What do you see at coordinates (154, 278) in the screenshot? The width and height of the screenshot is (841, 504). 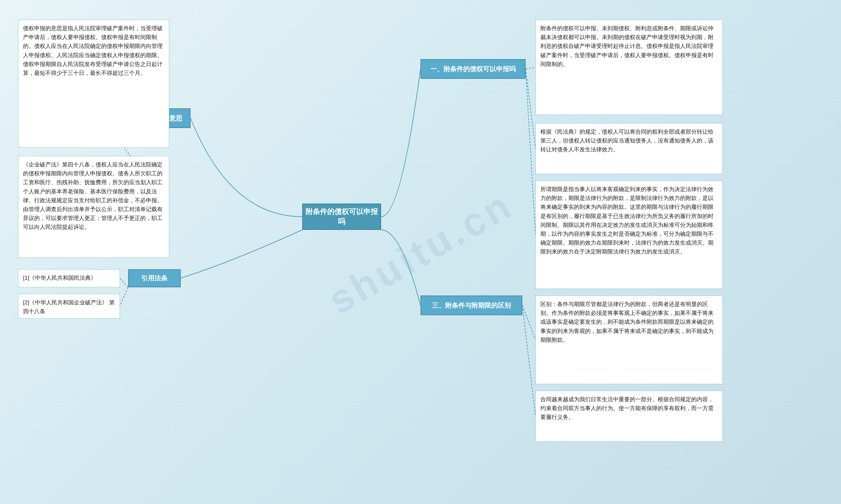 I see `branch-node-b3: 引用法条` at bounding box center [154, 278].